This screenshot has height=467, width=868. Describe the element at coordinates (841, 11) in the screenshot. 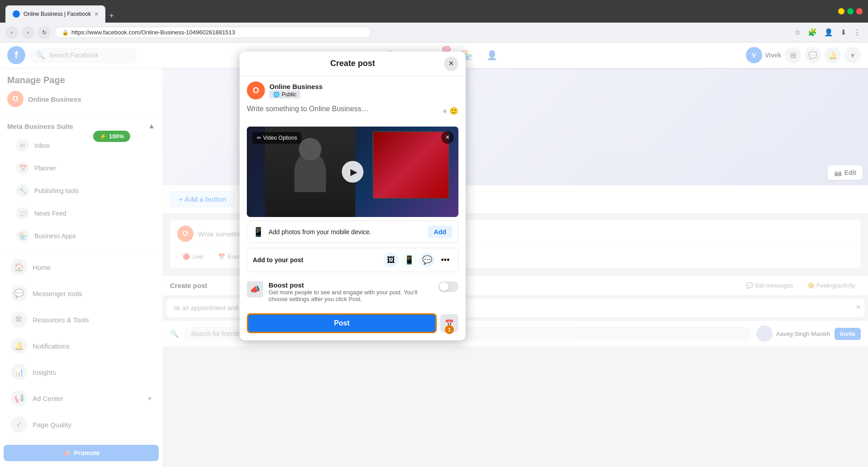

I see `minimize-button` at that location.